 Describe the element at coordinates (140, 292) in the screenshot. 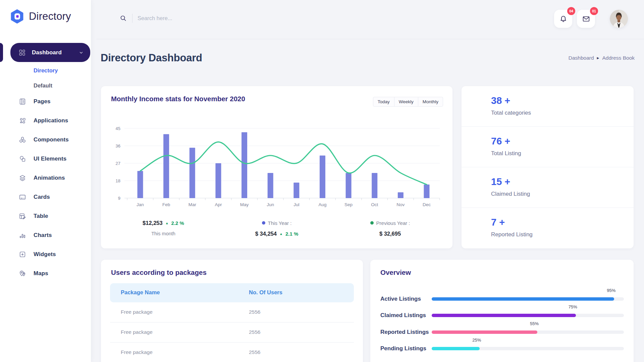

I see `column-header-package-name: Package Name` at that location.